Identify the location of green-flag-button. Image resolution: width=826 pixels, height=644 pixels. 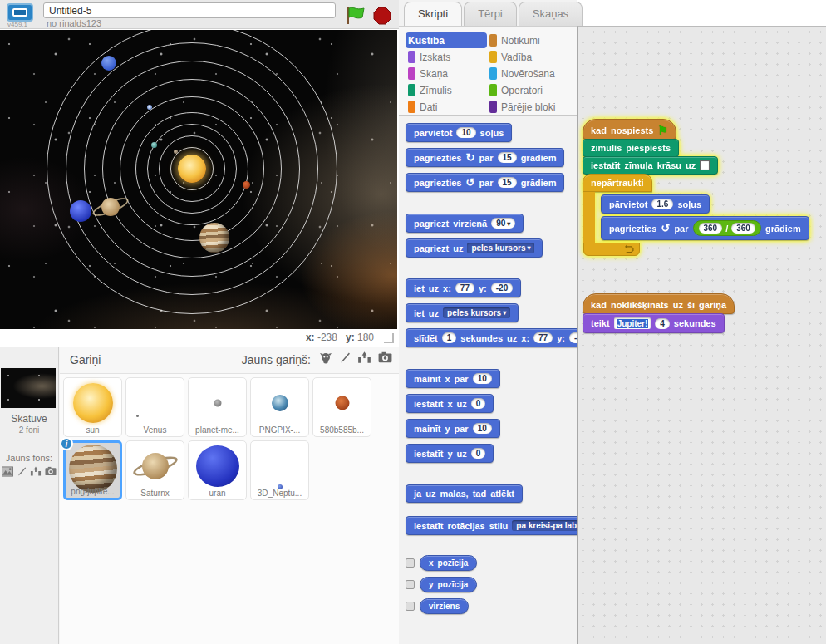
(356, 16).